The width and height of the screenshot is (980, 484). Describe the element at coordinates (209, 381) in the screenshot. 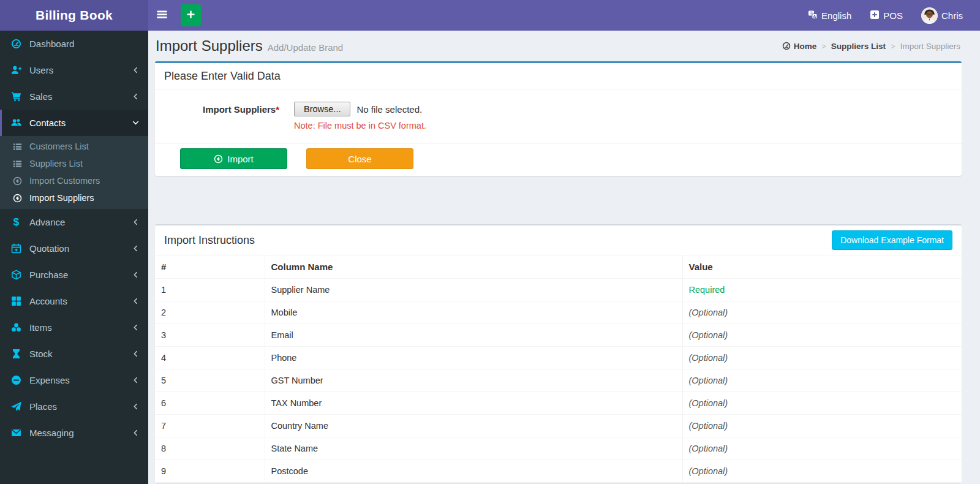

I see `row-number: 5` at that location.